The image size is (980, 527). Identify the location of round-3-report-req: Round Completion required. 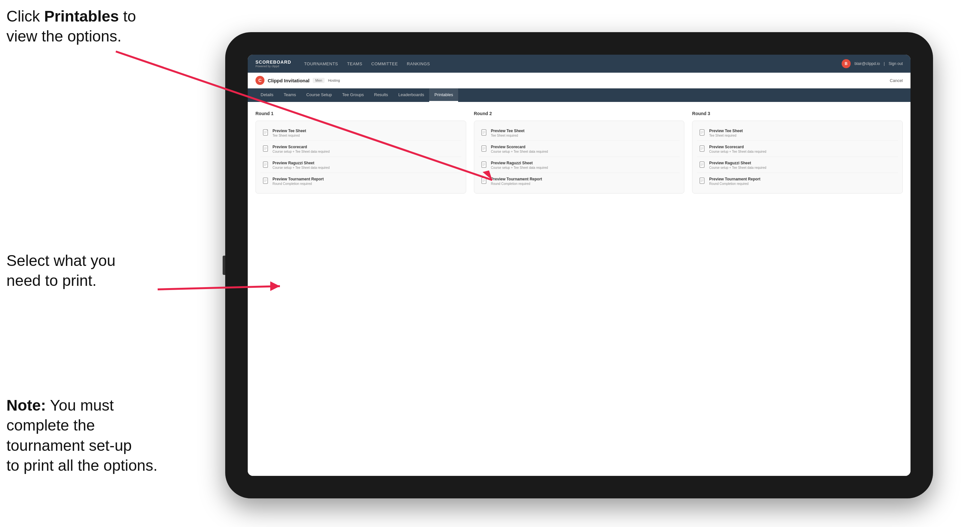
(735, 184).